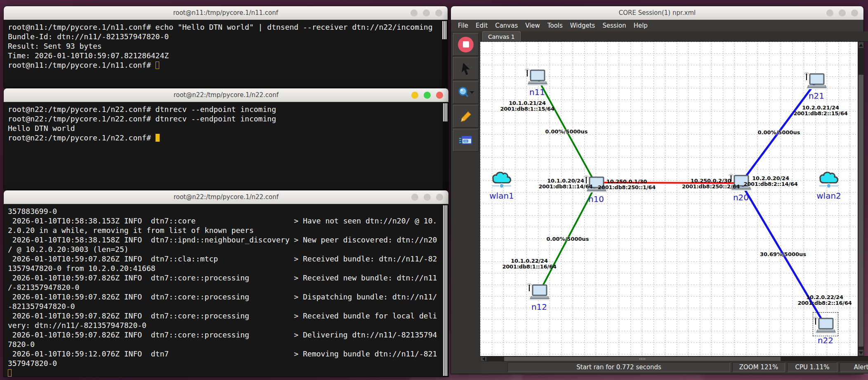  I want to click on canvas-horizontal-scrollbar, so click(674, 359).